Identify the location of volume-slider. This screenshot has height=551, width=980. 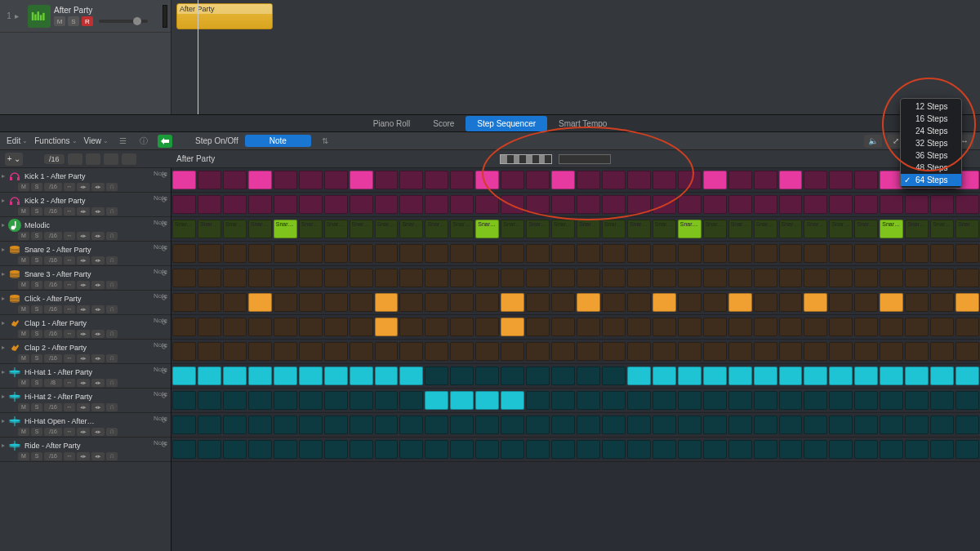
(123, 21).